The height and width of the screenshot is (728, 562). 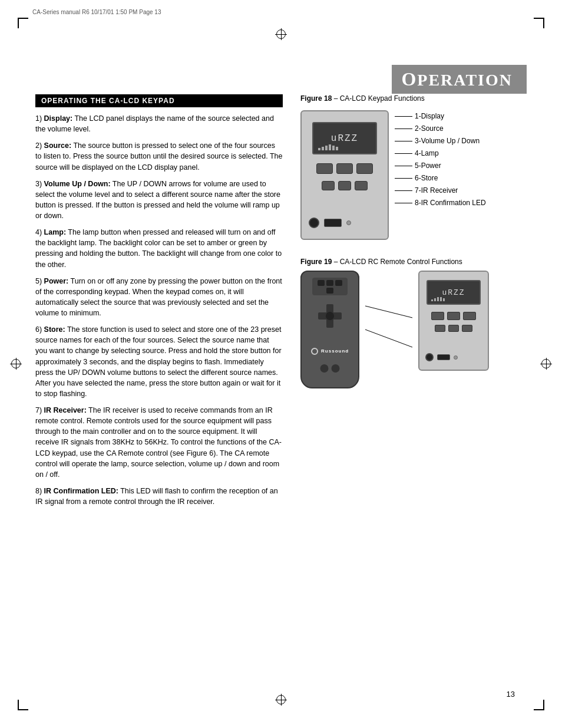 What do you see at coordinates (55, 232) in the screenshot?
I see `item-label-4: Lamp:` at bounding box center [55, 232].